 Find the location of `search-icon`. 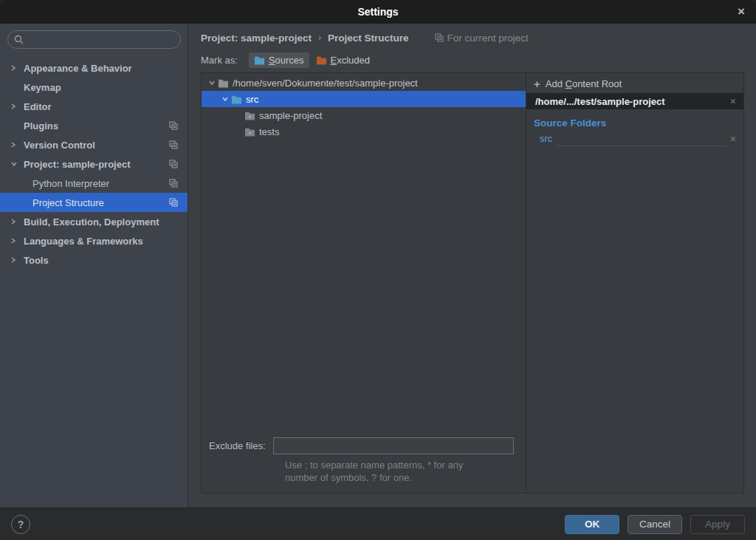

search-icon is located at coordinates (19, 40).